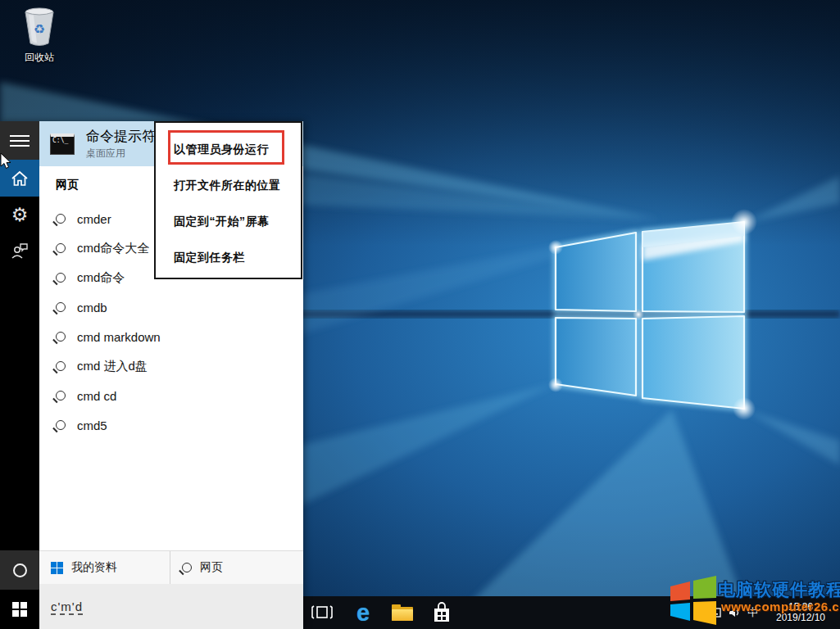 This screenshot has height=629, width=840. Describe the element at coordinates (20, 570) in the screenshot. I see `cortana-button` at that location.